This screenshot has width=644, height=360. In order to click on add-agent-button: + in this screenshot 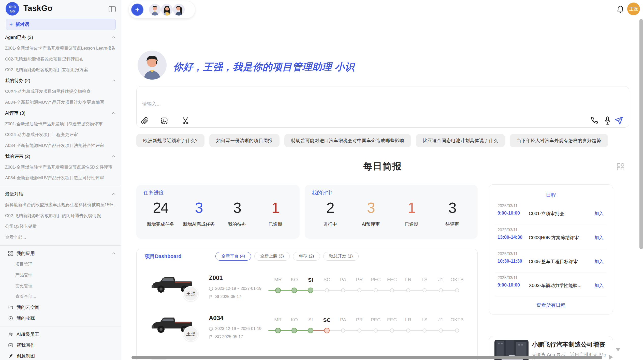, I will do `click(137, 10)`.